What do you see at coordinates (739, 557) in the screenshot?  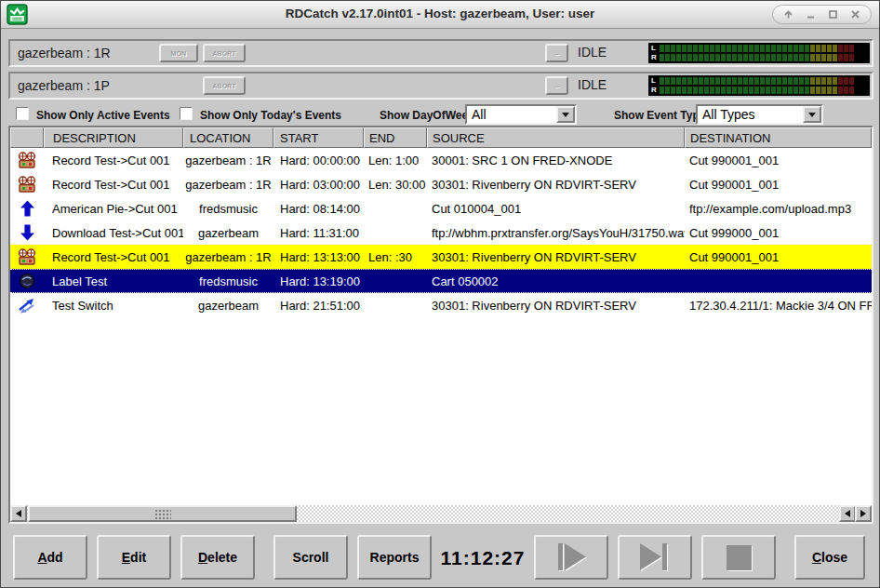 I see `stop-button` at bounding box center [739, 557].